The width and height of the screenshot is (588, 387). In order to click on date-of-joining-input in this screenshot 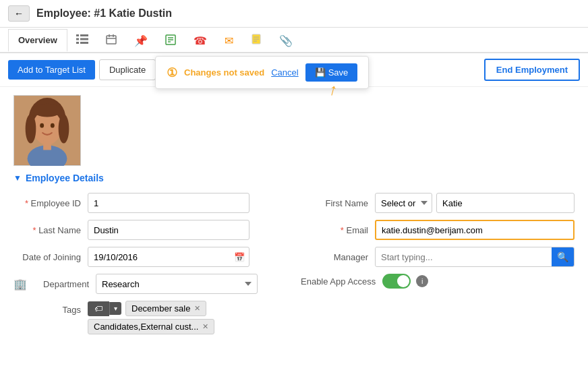, I will do `click(159, 258)`.